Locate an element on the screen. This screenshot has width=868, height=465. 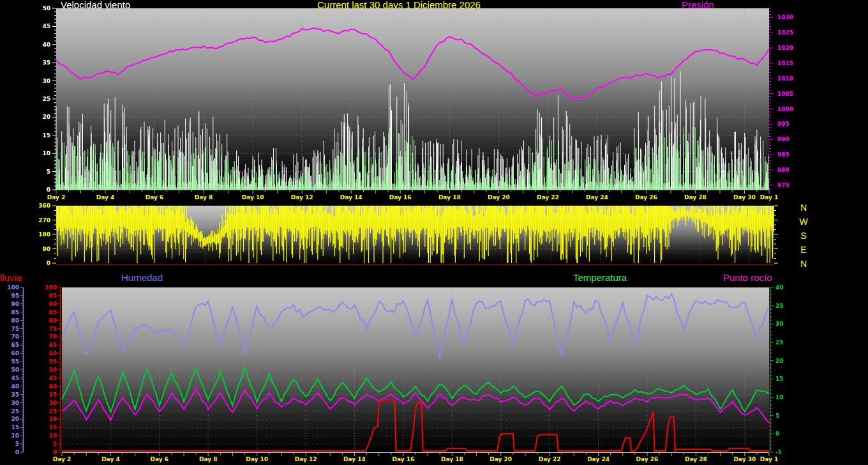
svg-text: 995 is located at coordinates (784, 124).